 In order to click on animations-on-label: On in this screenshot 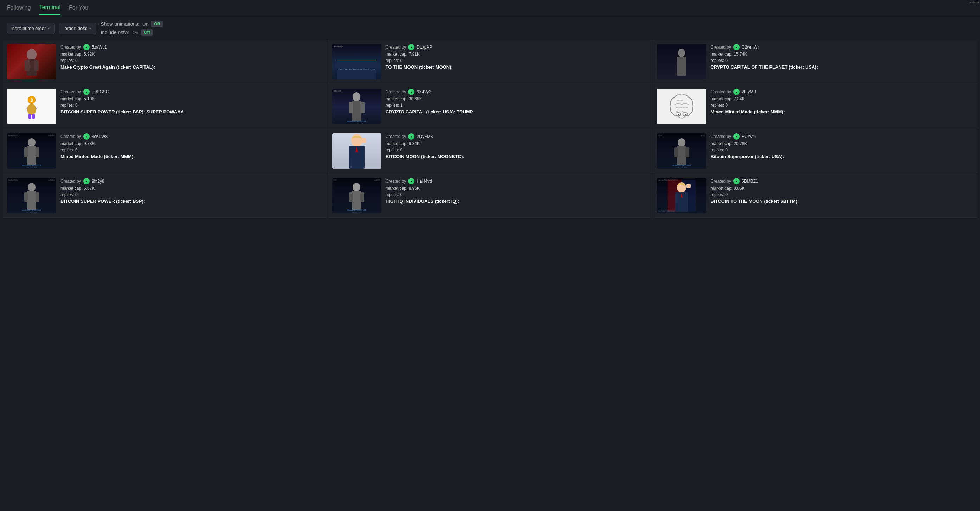, I will do `click(145, 24)`.